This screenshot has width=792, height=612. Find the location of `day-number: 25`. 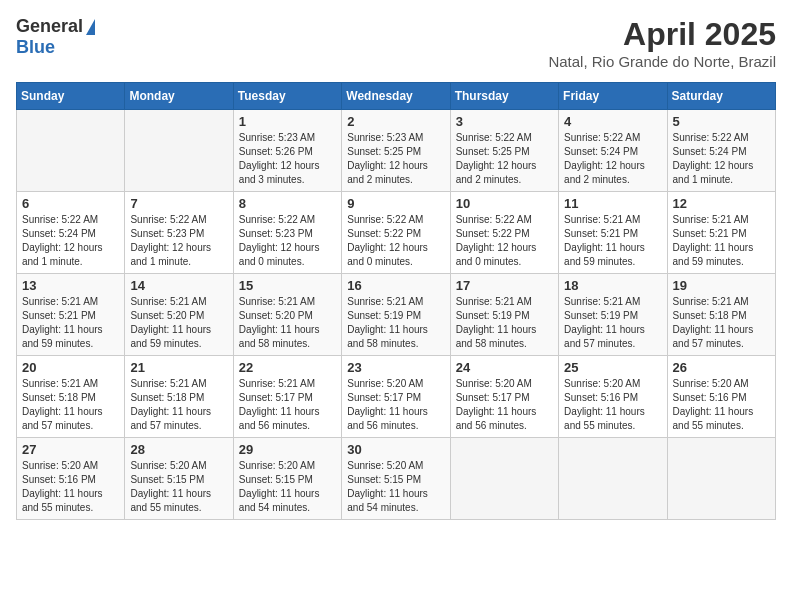

day-number: 25 is located at coordinates (612, 368).